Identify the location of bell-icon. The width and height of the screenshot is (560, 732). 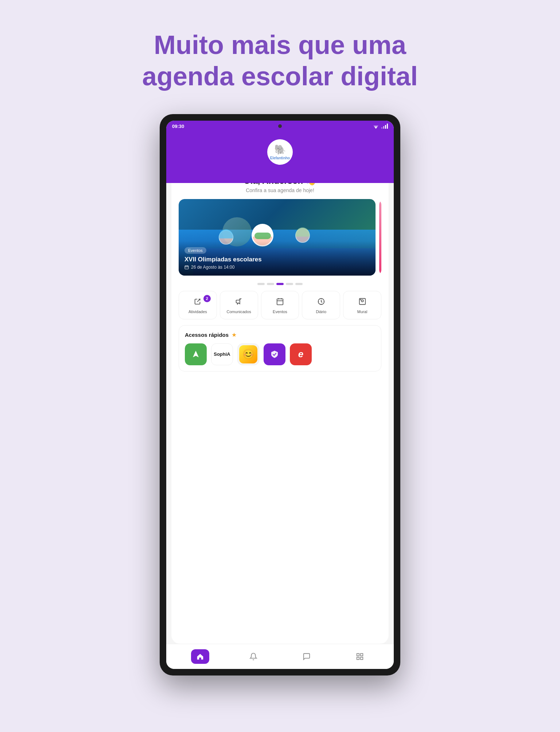
(253, 657).